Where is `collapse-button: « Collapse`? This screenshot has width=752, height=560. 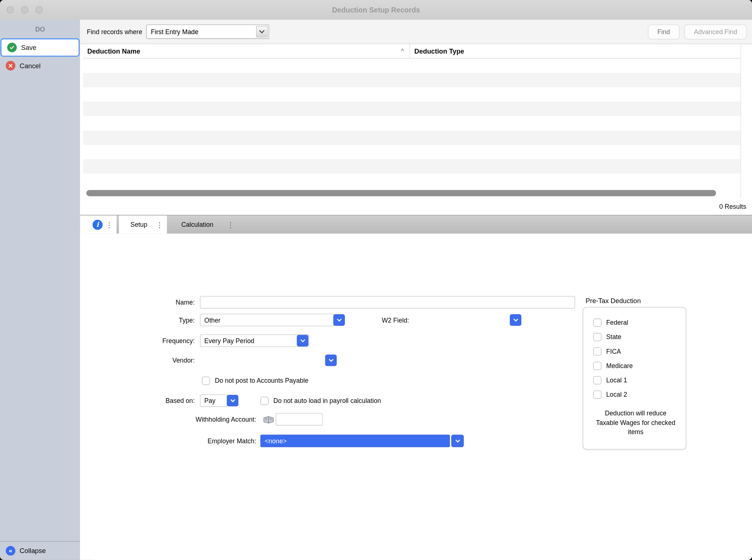 collapse-button: « Collapse is located at coordinates (40, 550).